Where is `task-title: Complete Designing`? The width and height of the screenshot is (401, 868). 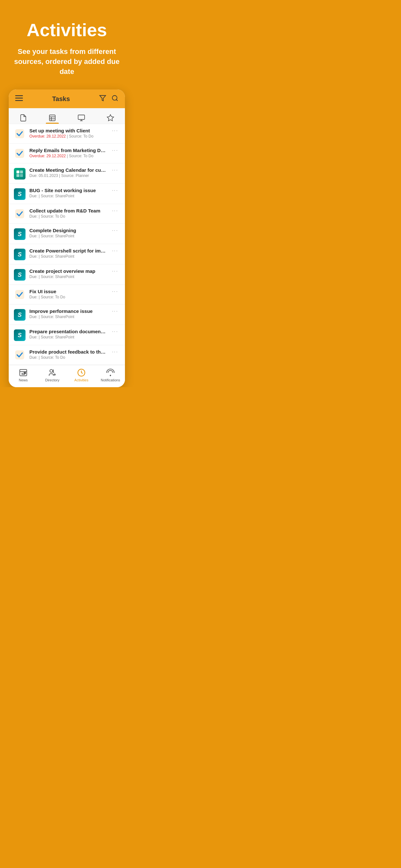 task-title: Complete Designing is located at coordinates (68, 230).